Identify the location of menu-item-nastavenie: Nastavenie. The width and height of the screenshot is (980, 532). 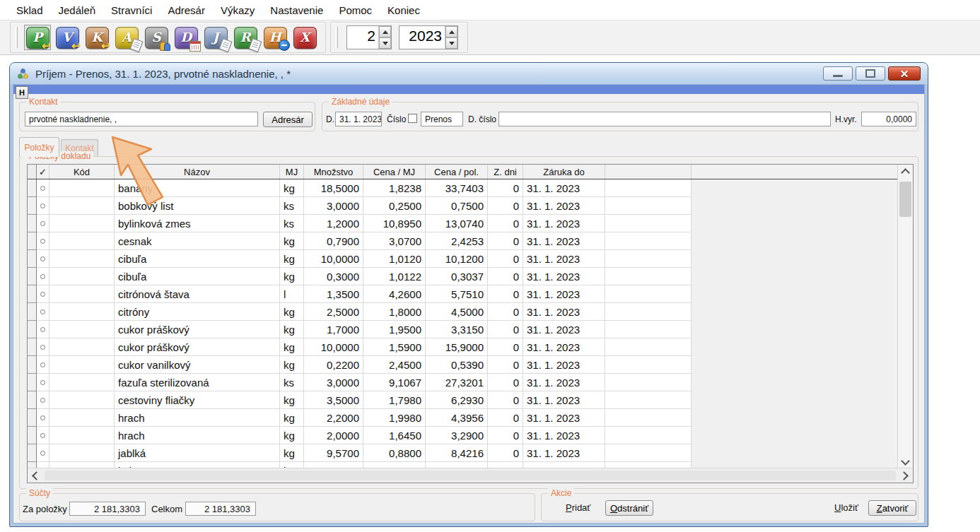
(297, 10).